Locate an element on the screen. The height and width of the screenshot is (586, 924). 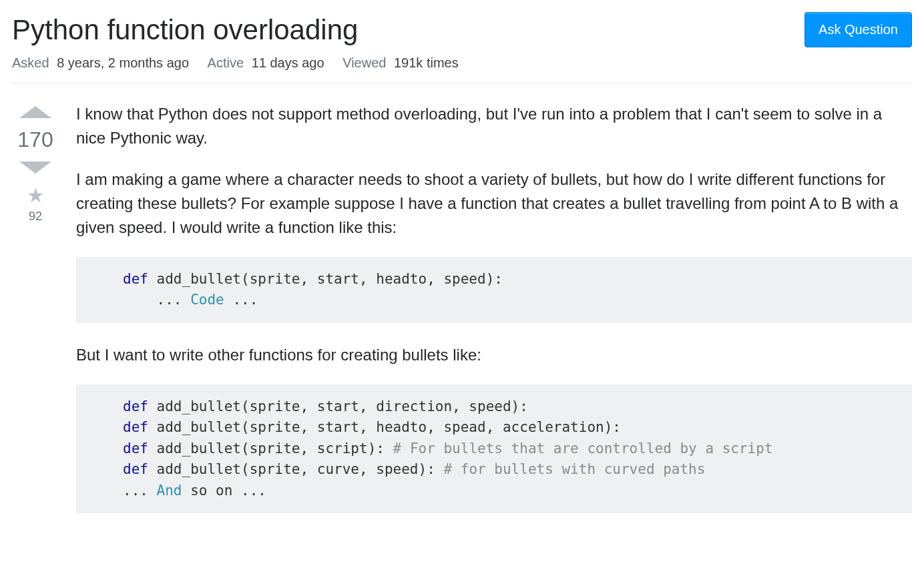
paragraph: I am making a game where a character nee… is located at coordinates (494, 204).